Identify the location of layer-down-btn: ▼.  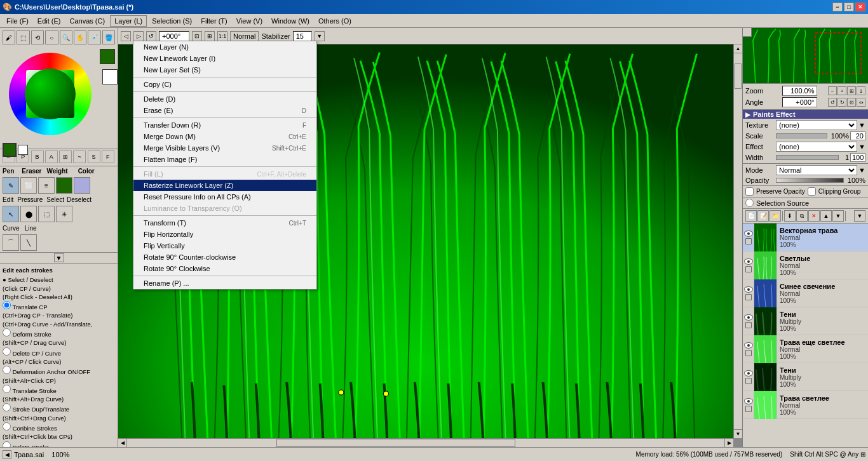
(838, 216).